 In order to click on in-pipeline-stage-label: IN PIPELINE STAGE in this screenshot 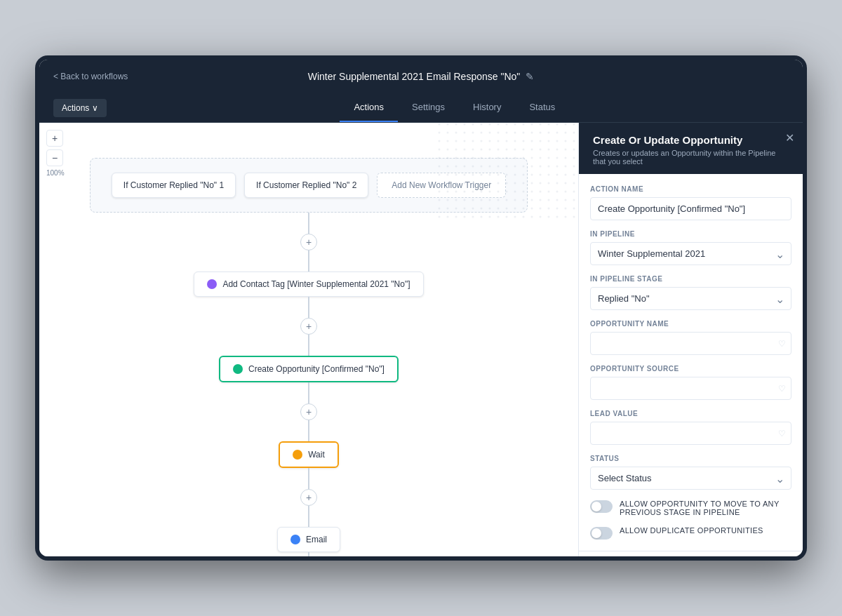, I will do `click(690, 279)`.